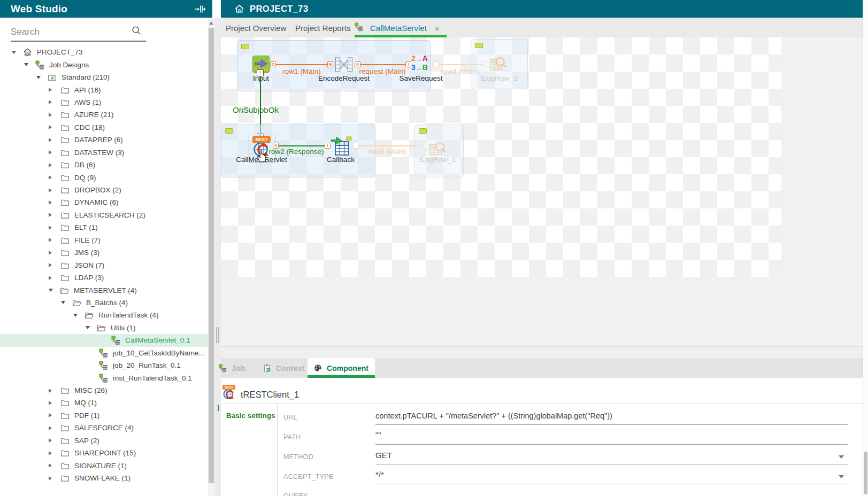 This screenshot has height=496, width=868. Describe the element at coordinates (378, 435) in the screenshot. I see `field-path-value: ""` at that location.